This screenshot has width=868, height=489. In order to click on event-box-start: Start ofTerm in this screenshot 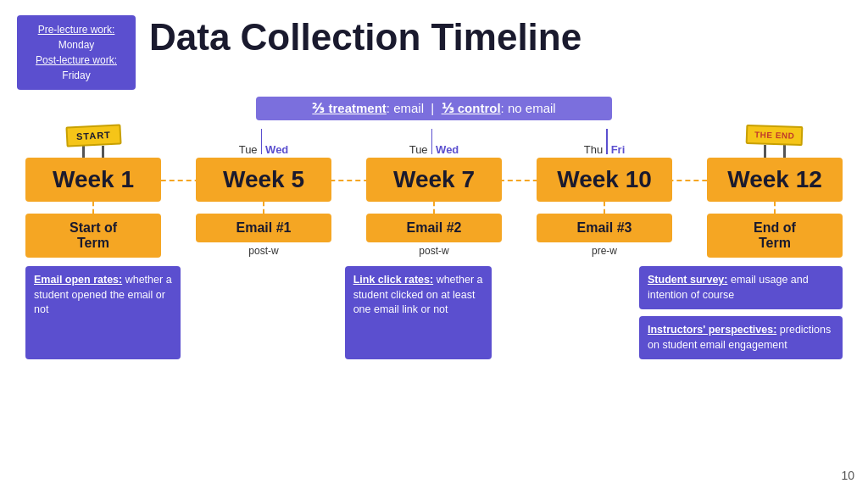, I will do `click(93, 236)`.